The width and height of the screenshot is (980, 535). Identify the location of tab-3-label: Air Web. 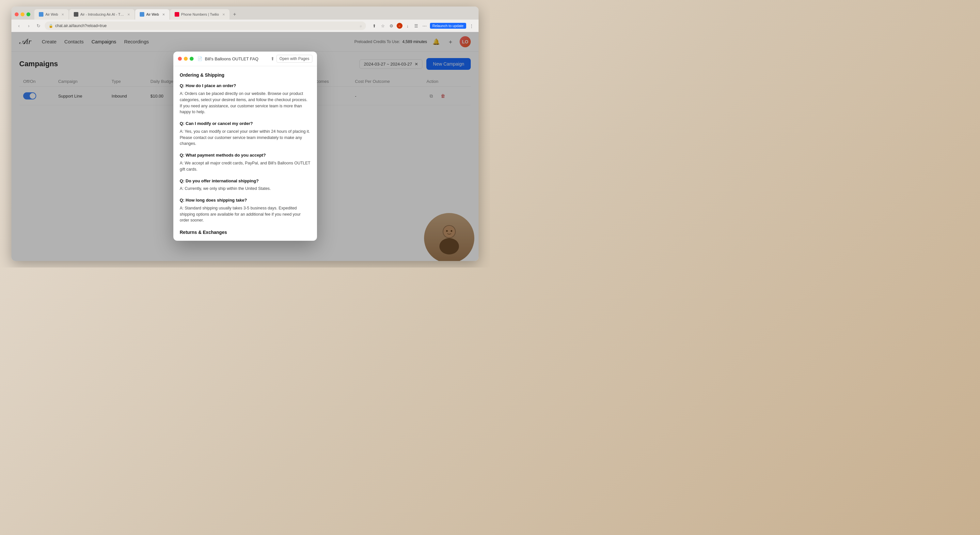
(153, 14).